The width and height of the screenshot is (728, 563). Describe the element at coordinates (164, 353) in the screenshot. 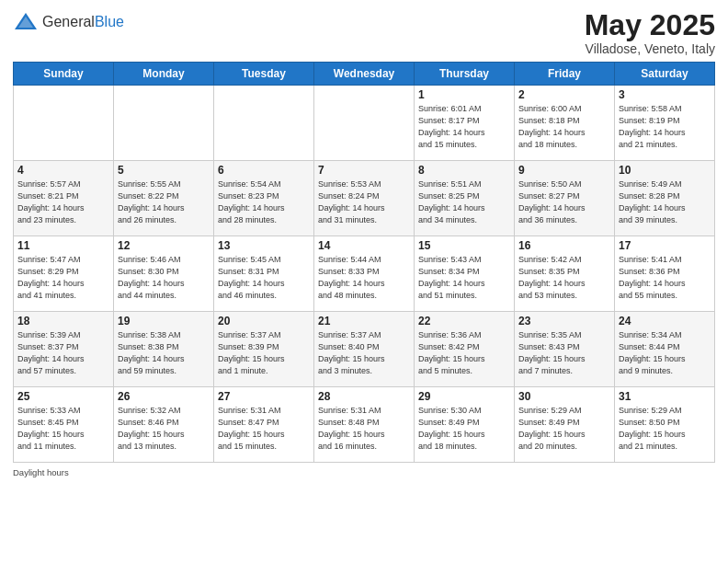

I see `day-info: Sunrise: 5:38 AMSunset: 8:38 PMDaylight:…` at that location.